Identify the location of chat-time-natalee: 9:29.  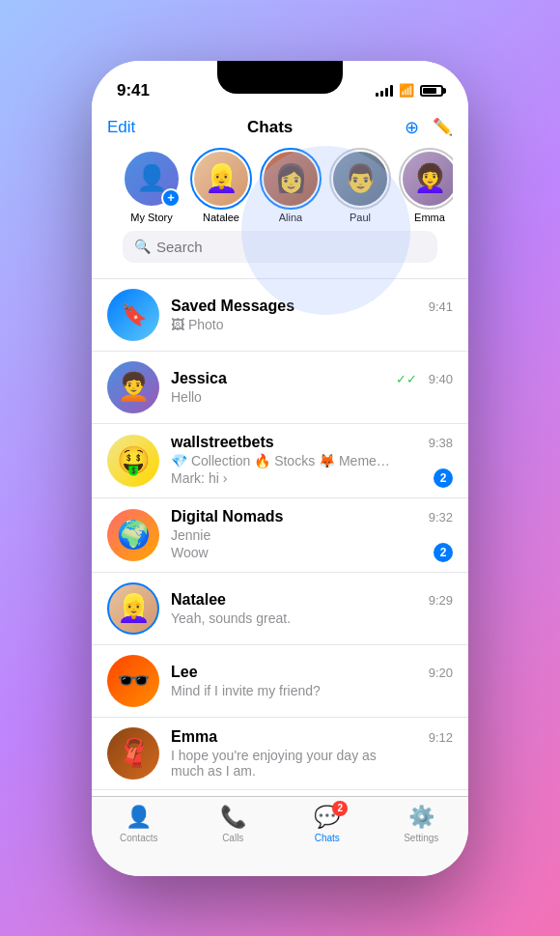
(440, 601).